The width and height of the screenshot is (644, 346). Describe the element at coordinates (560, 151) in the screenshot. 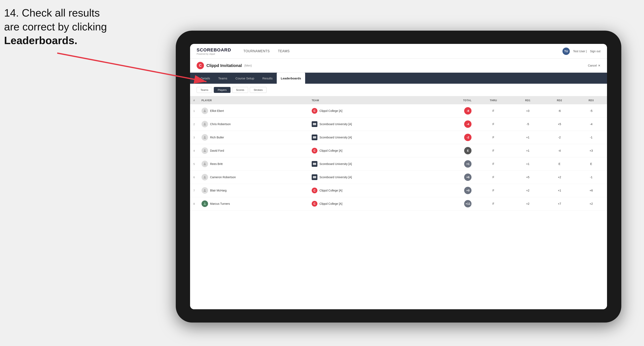

I see `cell-rd2: -4` at that location.